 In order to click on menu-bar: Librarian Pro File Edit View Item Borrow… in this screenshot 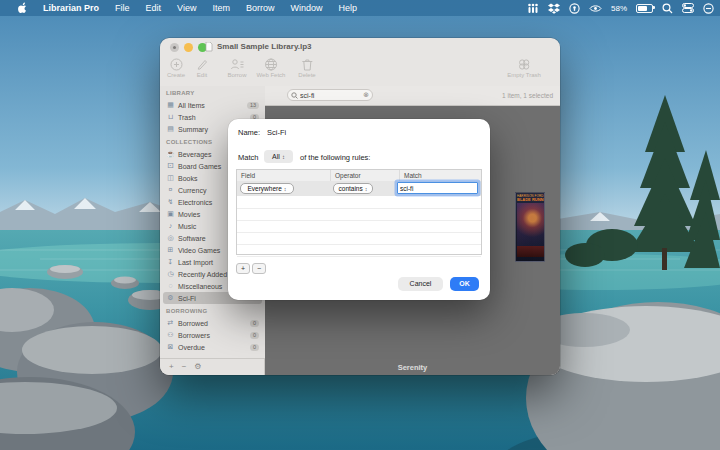, I will do `click(360, 8)`.